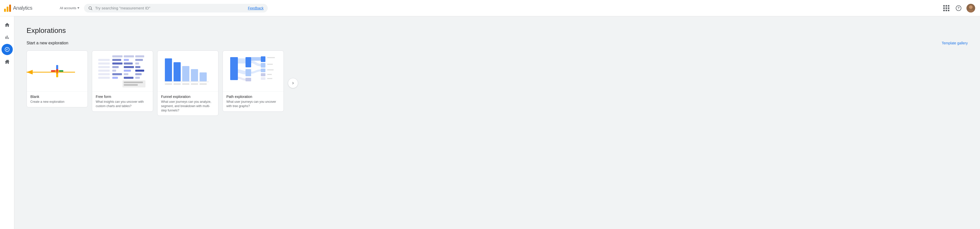 Image resolution: width=980 pixels, height=229 pixels. What do you see at coordinates (123, 97) in the screenshot?
I see `free-form-card-title: Free form` at bounding box center [123, 97].